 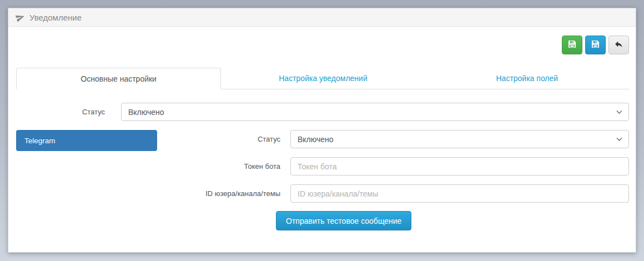 I want to click on bot-token-label: Токен бота, so click(x=219, y=167).